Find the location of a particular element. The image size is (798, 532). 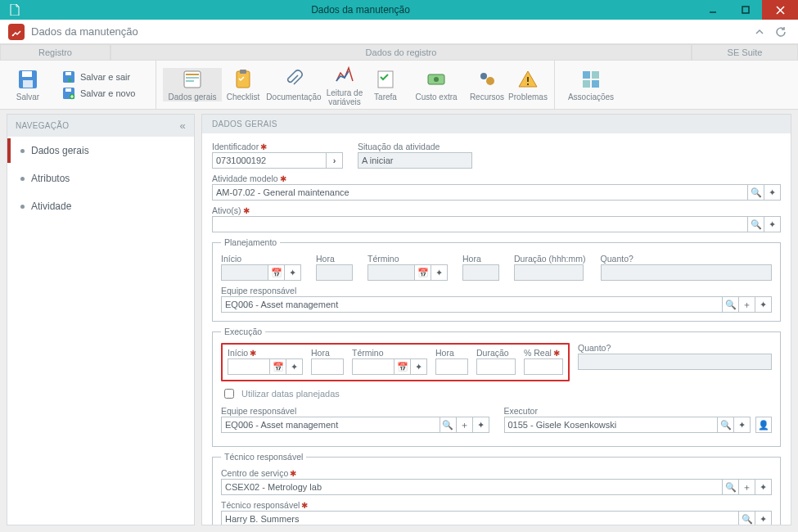

minimize-button is located at coordinates (713, 10).